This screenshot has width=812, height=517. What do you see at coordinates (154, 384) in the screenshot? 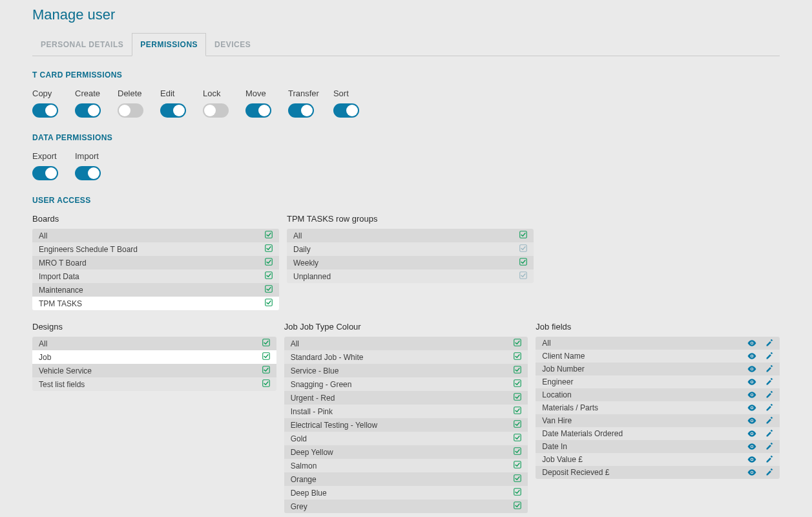
I see `list-item: Test list fields` at bounding box center [154, 384].